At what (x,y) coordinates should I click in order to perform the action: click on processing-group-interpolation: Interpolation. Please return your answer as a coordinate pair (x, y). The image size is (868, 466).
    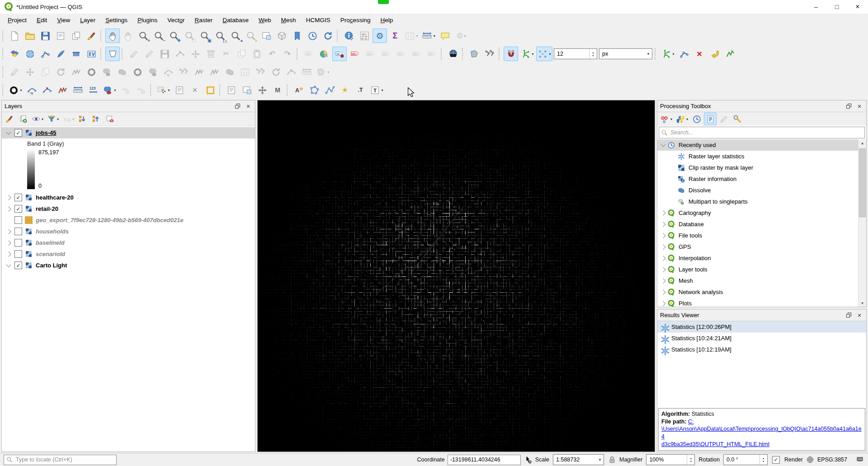
    Looking at the image, I should click on (762, 258).